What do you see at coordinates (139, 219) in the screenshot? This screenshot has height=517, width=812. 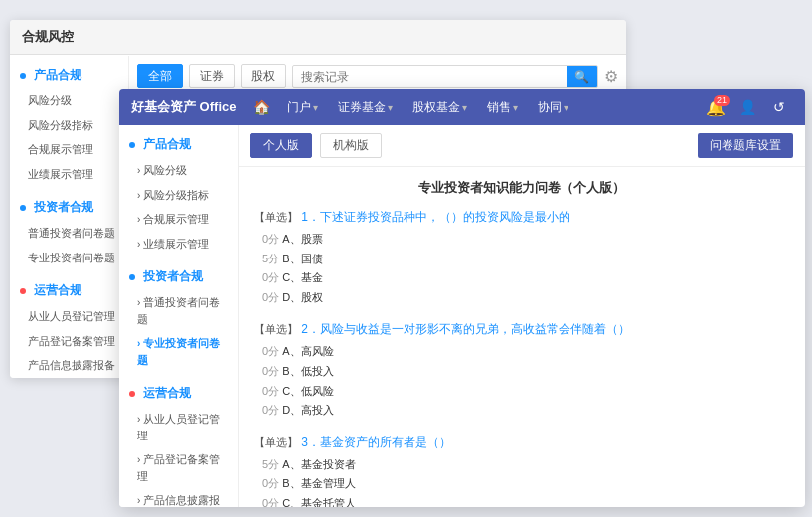 I see `arrow-comp: ›` at bounding box center [139, 219].